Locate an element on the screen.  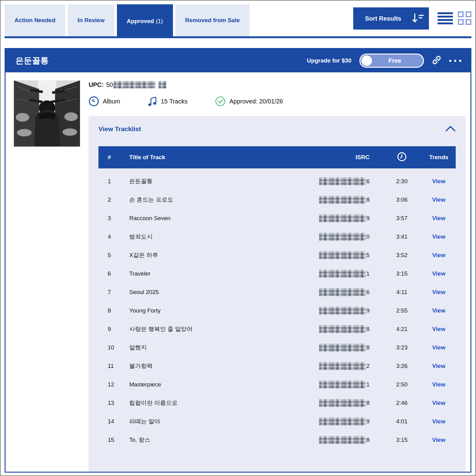
track-isrc: 6 is located at coordinates (336, 292).